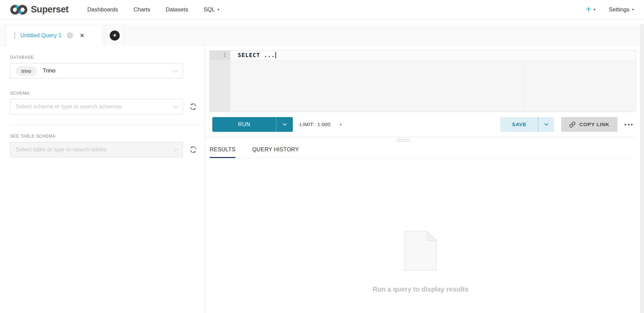 This screenshot has height=313, width=644. Describe the element at coordinates (209, 10) in the screenshot. I see `nav-label: SQL` at that location.